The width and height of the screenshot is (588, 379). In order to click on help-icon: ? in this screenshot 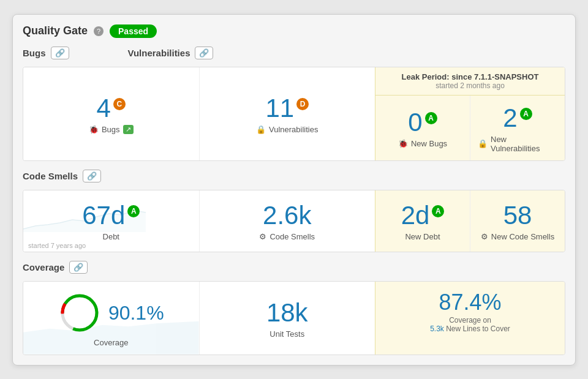, I will do `click(99, 31)`.